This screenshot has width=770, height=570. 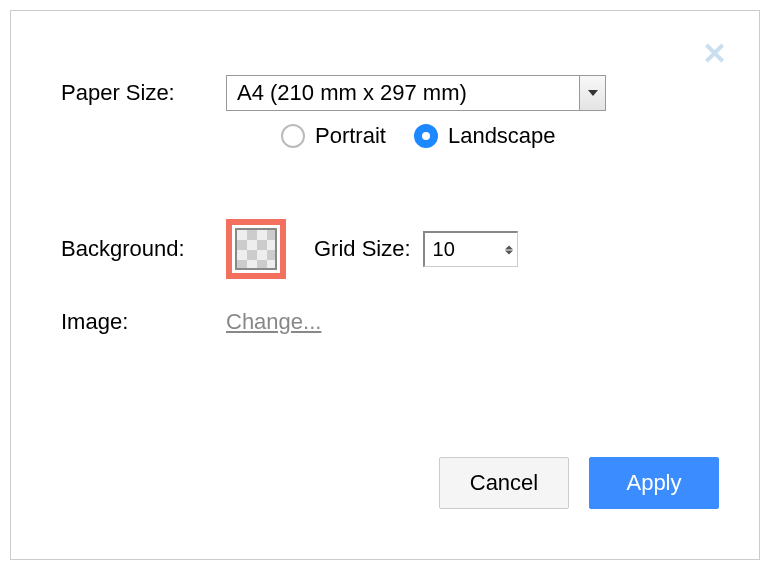 What do you see at coordinates (256, 249) in the screenshot?
I see `background-swatch-highlight` at bounding box center [256, 249].